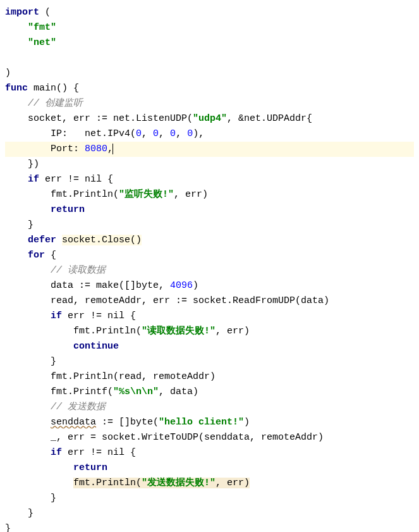  Describe the element at coordinates (181, 286) in the screenshot. I see `number: 4096` at that location.